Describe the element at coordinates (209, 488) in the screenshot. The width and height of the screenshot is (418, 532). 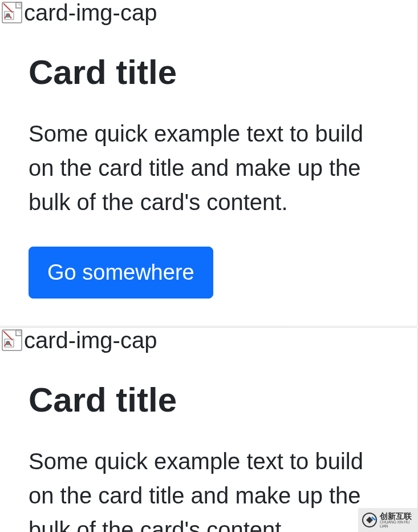
I see `card-text: Some quick example text to build on the …` at that location.